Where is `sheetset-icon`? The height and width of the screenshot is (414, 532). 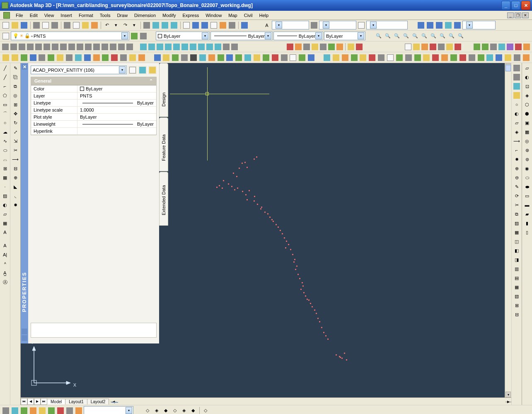 sheetset-icon is located at coordinates (214, 25).